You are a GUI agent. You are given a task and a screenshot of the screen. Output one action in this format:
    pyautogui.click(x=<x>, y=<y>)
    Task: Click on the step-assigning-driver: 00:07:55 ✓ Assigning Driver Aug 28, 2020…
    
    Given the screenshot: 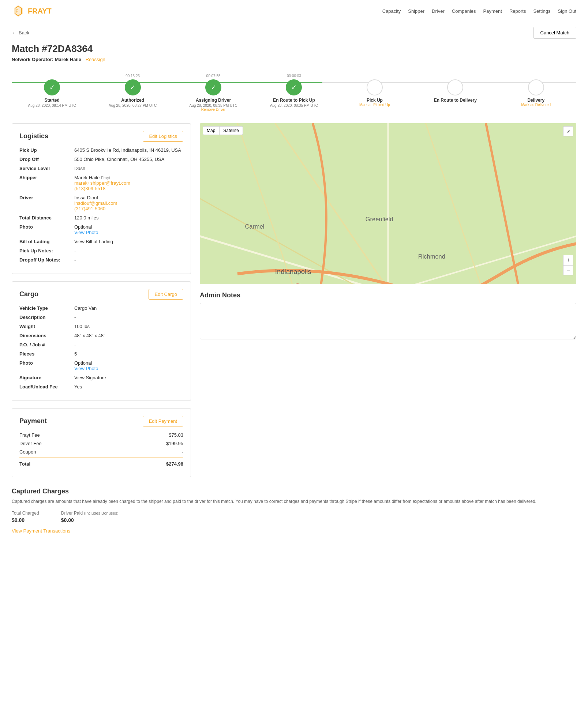 What is the action you would take?
    pyautogui.click(x=213, y=93)
    